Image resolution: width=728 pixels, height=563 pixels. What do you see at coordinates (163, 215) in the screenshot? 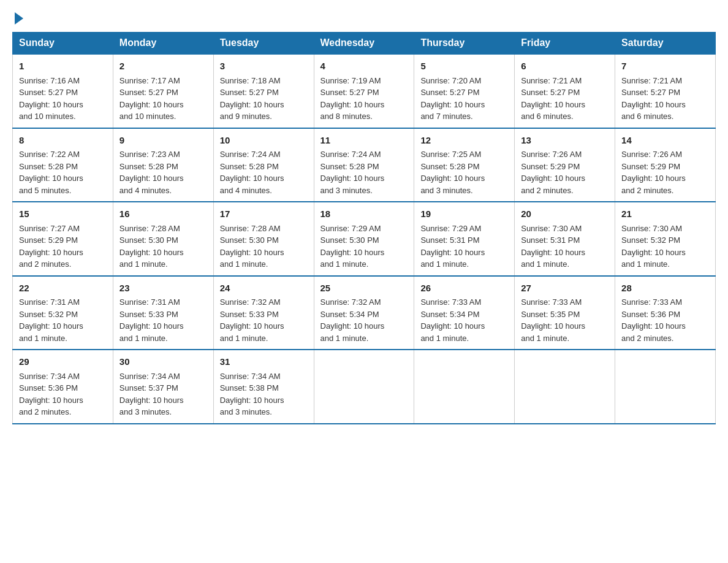
I see `day-number: 16` at bounding box center [163, 215].